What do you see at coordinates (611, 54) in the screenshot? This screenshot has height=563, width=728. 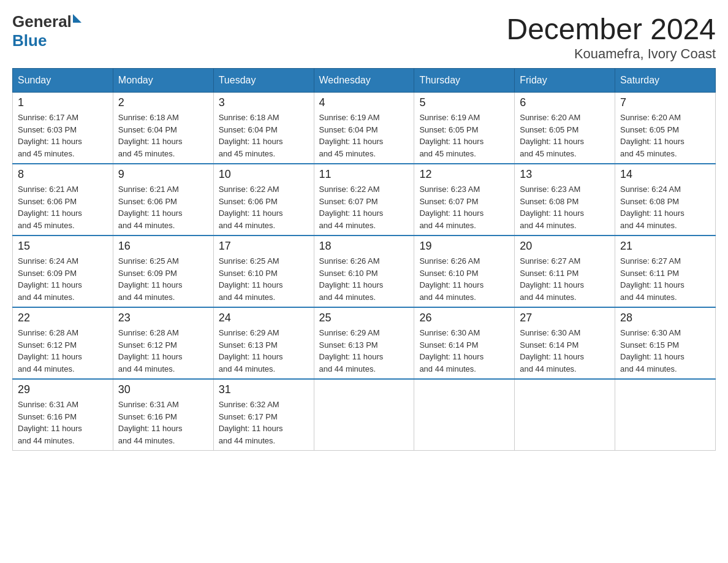 I see `calendar-subtitle: Kouamefra, Ivory Coast` at bounding box center [611, 54].